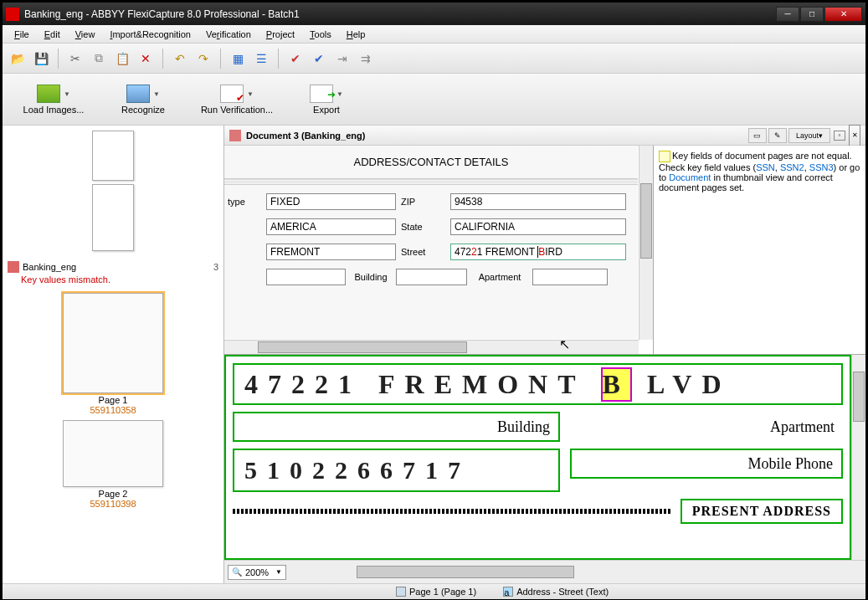 Image resolution: width=868 pixels, height=600 pixels. Describe the element at coordinates (434, 100) in the screenshot. I see `toolbar-big: ▼ Load Images... ▼ Recognize ✔▼ Run Veri…` at that location.